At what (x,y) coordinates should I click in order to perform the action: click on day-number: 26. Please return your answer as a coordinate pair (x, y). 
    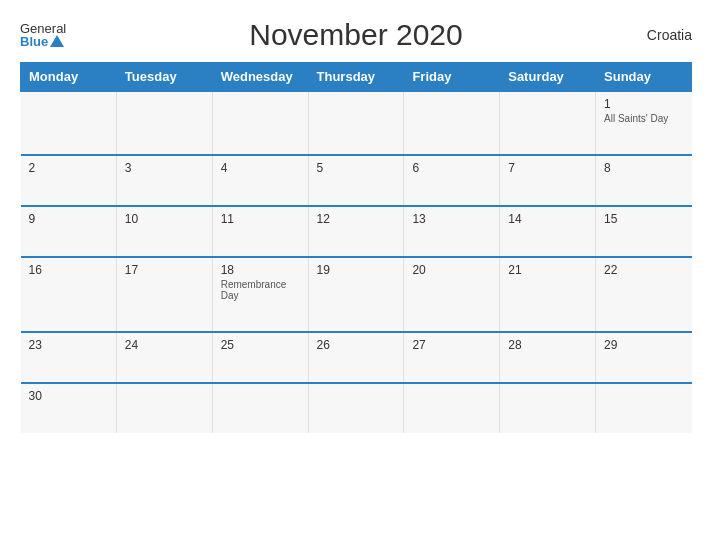
    Looking at the image, I should click on (356, 345).